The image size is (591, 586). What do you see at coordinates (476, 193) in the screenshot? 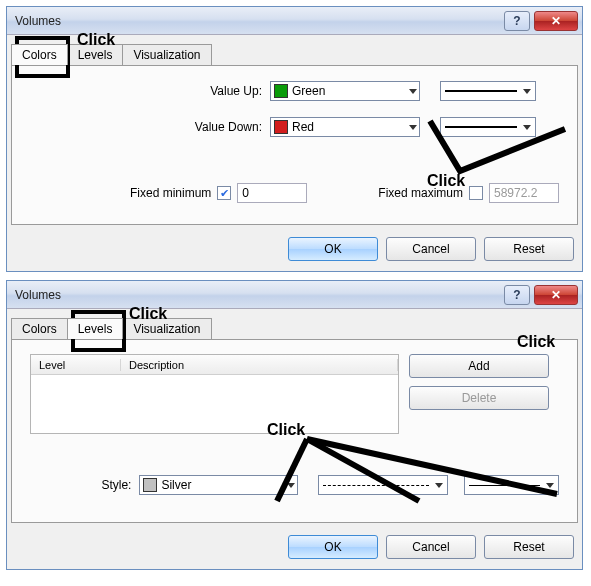
I see `fixed-max-checkbox` at bounding box center [476, 193].